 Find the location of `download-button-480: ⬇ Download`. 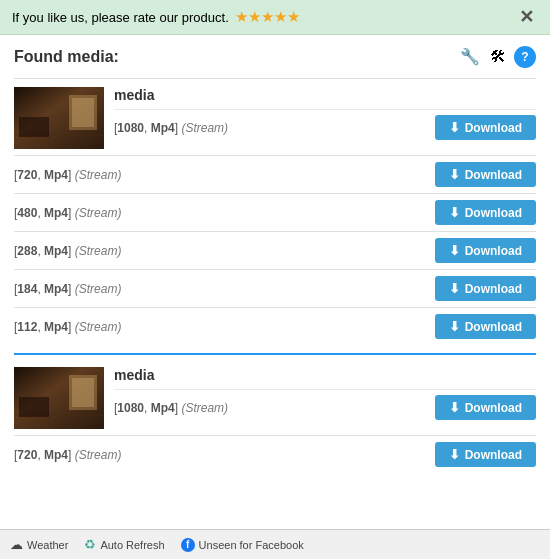

download-button-480: ⬇ Download is located at coordinates (486, 212).